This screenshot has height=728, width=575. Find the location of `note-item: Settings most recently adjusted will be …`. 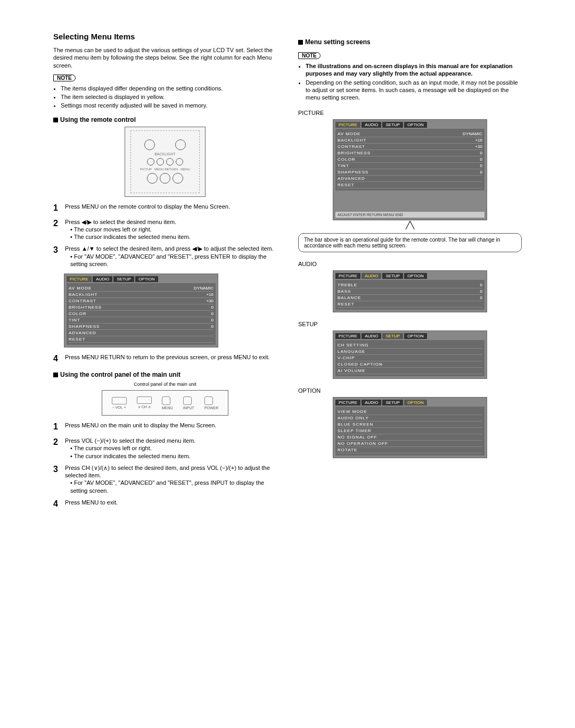

note-item: Settings most recently adjusted will be … is located at coordinates (169, 105).